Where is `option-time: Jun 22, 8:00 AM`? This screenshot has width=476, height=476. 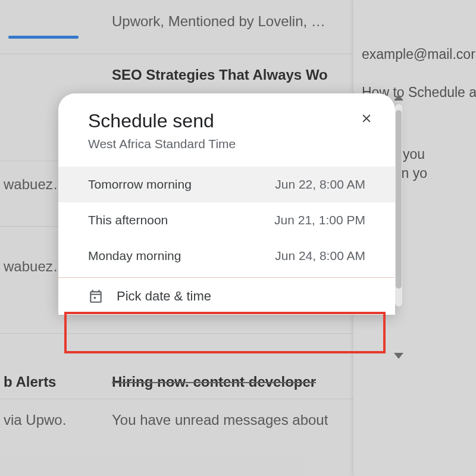 option-time: Jun 22, 8:00 AM is located at coordinates (320, 184).